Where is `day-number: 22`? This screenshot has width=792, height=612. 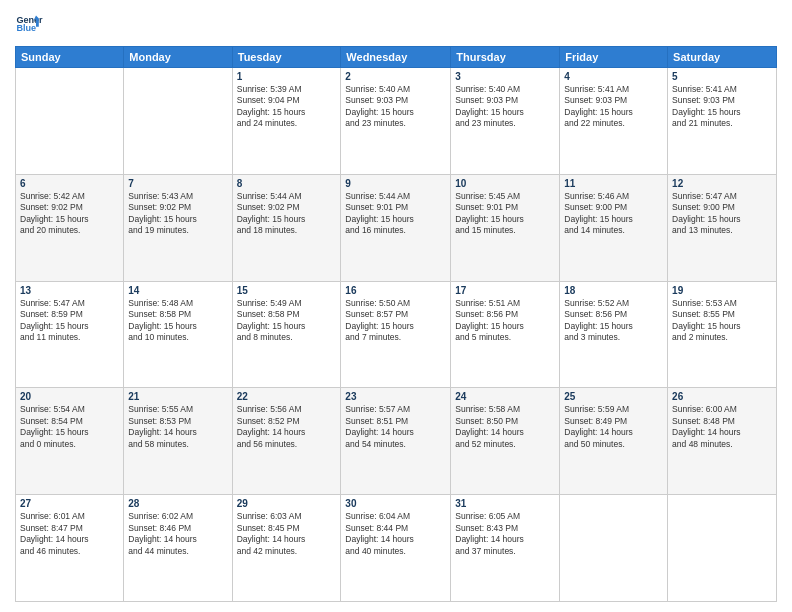 day-number: 22 is located at coordinates (287, 396).